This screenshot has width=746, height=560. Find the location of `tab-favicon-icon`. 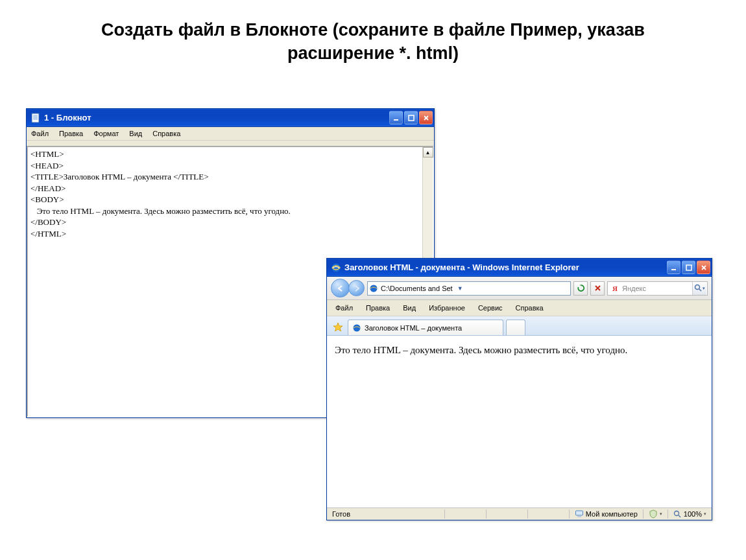

tab-favicon-icon is located at coordinates (357, 328).